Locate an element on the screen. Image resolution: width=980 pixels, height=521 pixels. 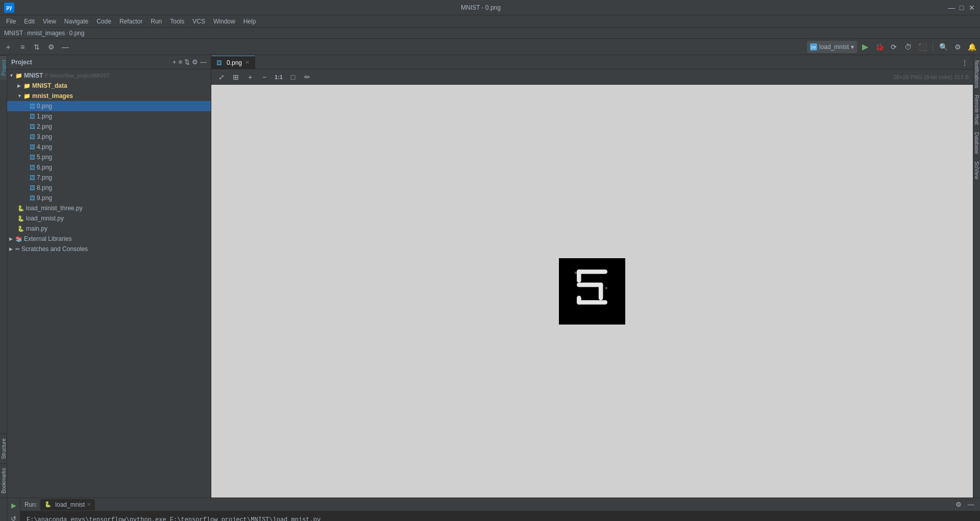
tree-arrow-scratches: ▶ is located at coordinates (12, 249).